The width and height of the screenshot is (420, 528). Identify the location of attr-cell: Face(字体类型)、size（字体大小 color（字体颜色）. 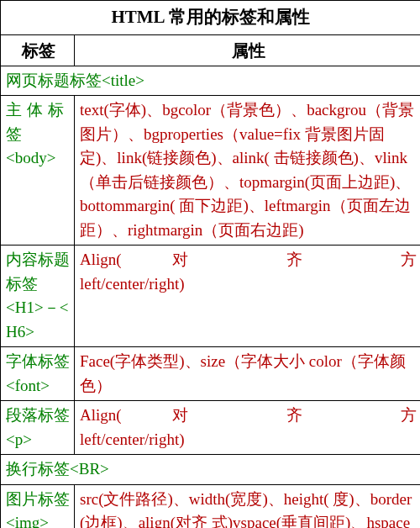
(248, 374).